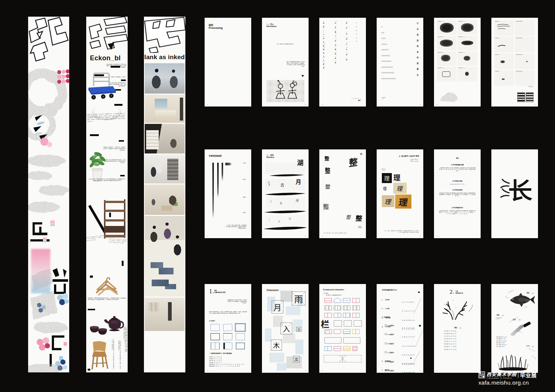 This screenshot has width=555, height=392. Describe the element at coordinates (384, 38) in the screenshot. I see `kou-repeat: 口口口` at that location.